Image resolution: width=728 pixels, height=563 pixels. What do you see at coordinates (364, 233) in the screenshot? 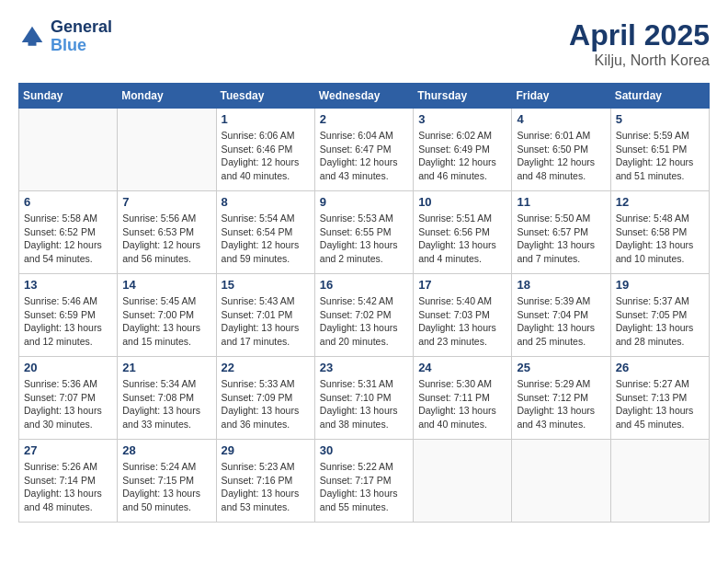
I see `week-row-2: 6Sunrise: 5:58 AM Sunset: 6:52 PM Daylig…` at bounding box center [364, 233].